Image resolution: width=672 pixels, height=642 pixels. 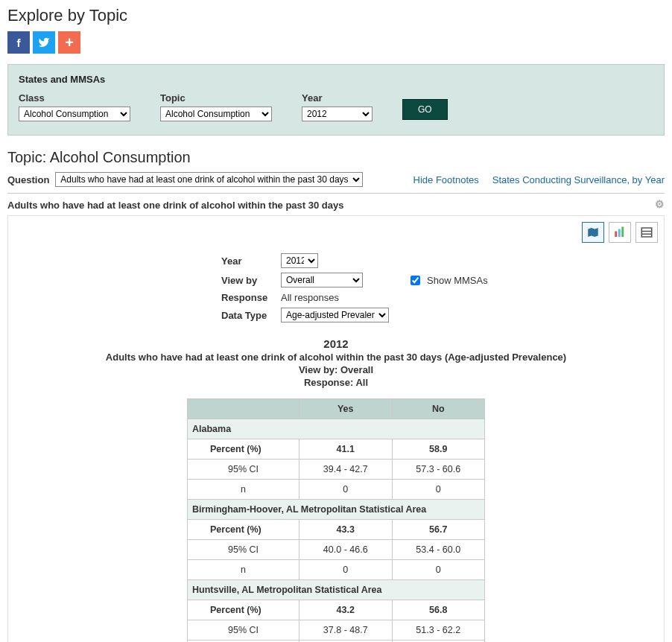 What do you see at coordinates (647, 232) in the screenshot?
I see `table-view-icon` at bounding box center [647, 232].